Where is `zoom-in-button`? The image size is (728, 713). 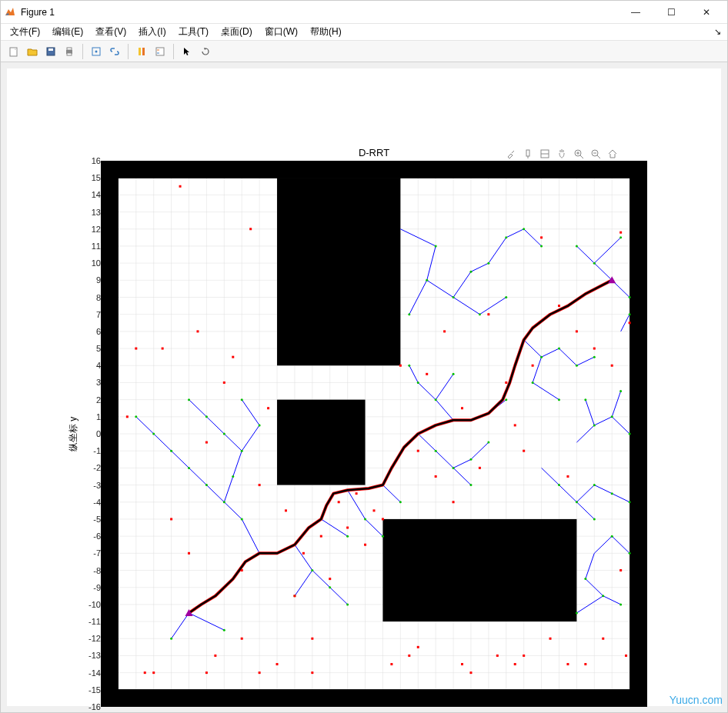 zoom-in-button is located at coordinates (579, 154).